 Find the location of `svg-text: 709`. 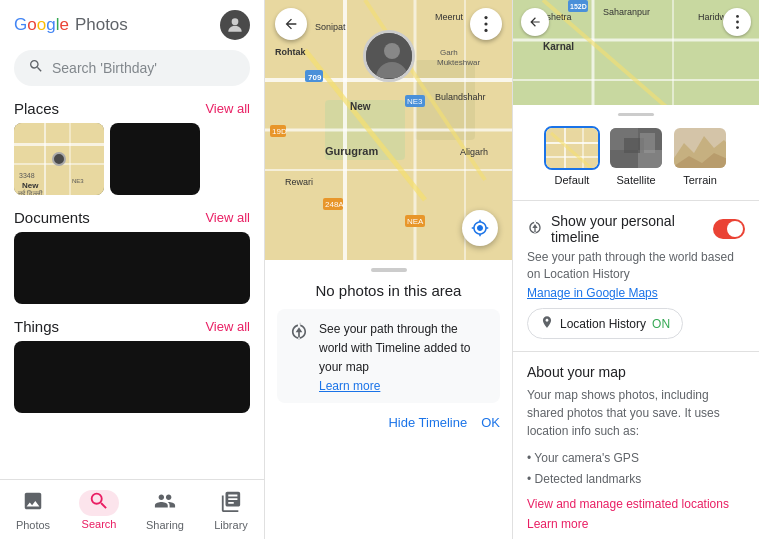

svg-text: 709 is located at coordinates (315, 78).